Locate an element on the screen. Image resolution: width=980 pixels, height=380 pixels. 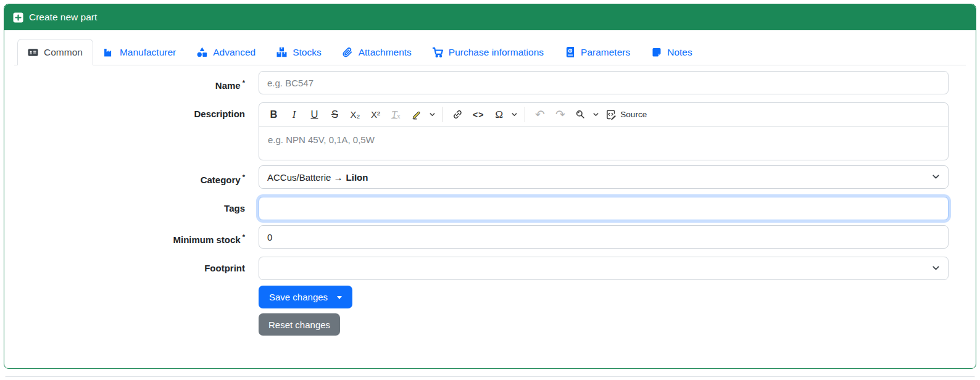
page-title: Create new part is located at coordinates (63, 17).